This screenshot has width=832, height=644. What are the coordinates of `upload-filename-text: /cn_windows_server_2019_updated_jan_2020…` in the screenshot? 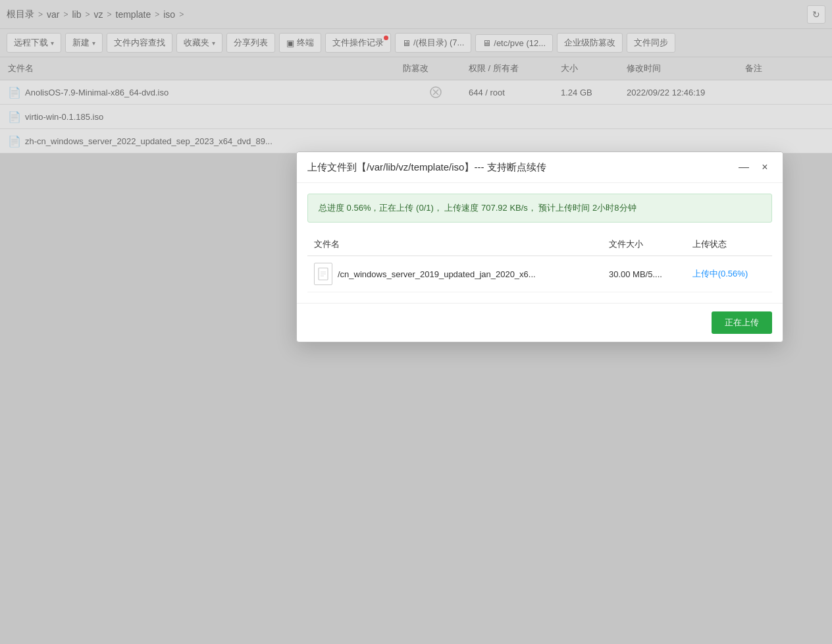 It's located at (437, 274).